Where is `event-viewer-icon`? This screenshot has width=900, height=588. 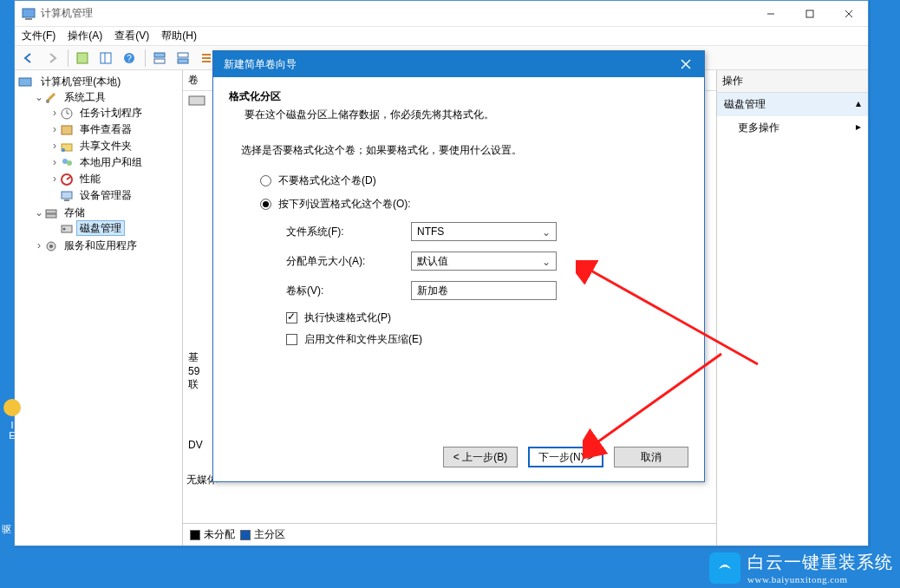 event-viewer-icon is located at coordinates (67, 130).